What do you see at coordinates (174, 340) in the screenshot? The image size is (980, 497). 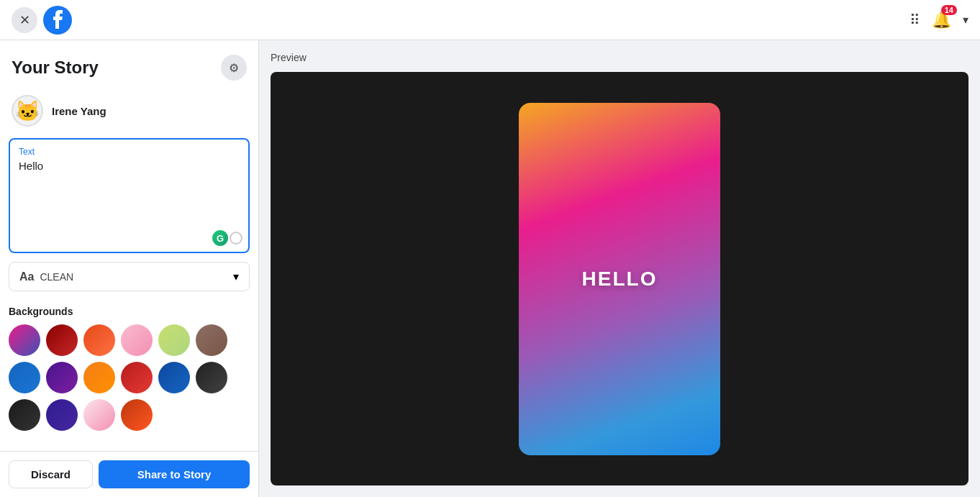 I see `background-swatch-bg5` at bounding box center [174, 340].